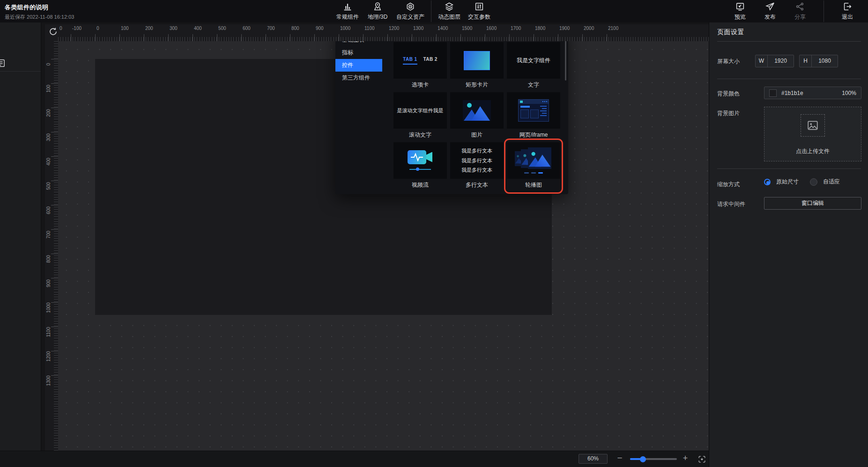 This screenshot has width=868, height=467. I want to click on component-tile-5: 图片, so click(477, 116).